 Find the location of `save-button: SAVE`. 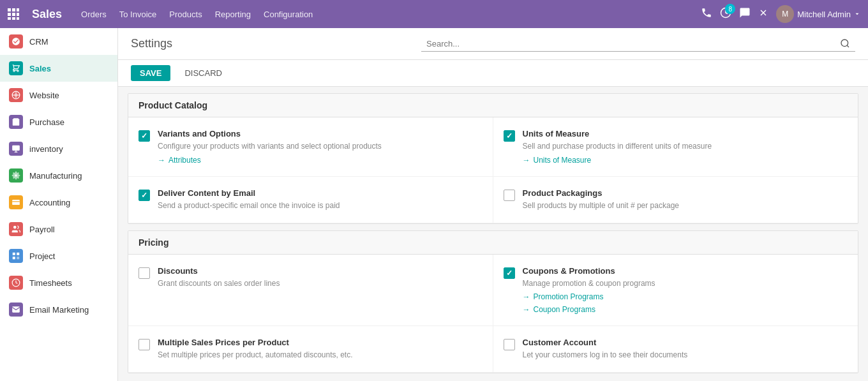

save-button: SAVE is located at coordinates (151, 73).